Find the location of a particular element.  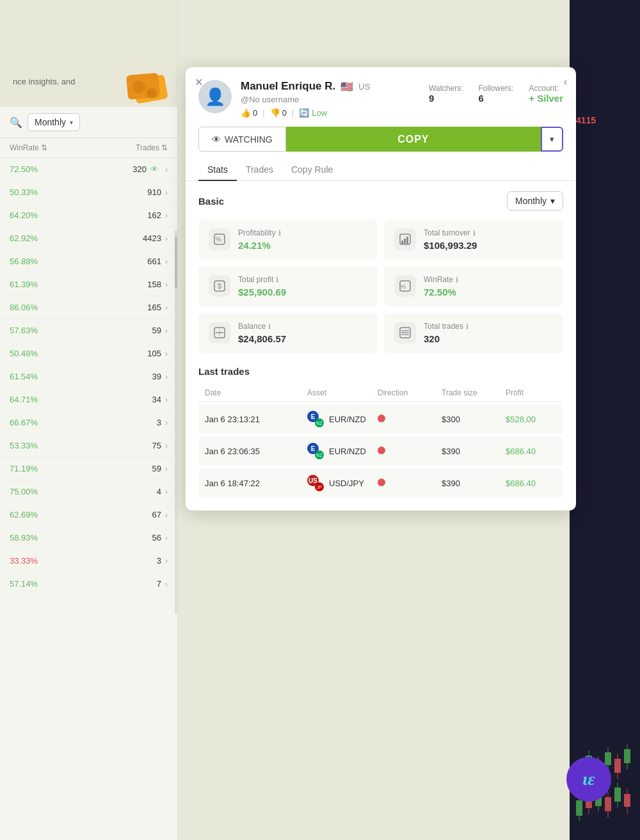

monthly-dropdown: Monthly ▾ is located at coordinates (54, 122).